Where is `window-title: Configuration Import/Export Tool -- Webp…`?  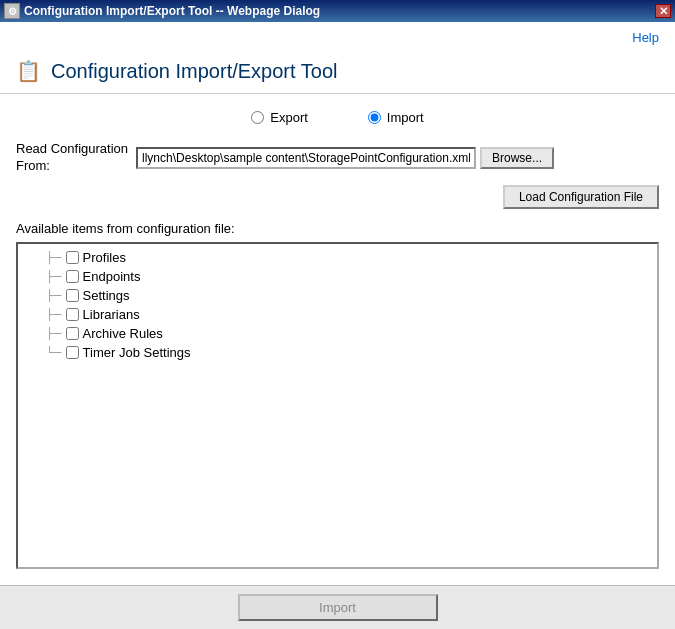
window-title: Configuration Import/Export Tool -- Webp… is located at coordinates (172, 11).